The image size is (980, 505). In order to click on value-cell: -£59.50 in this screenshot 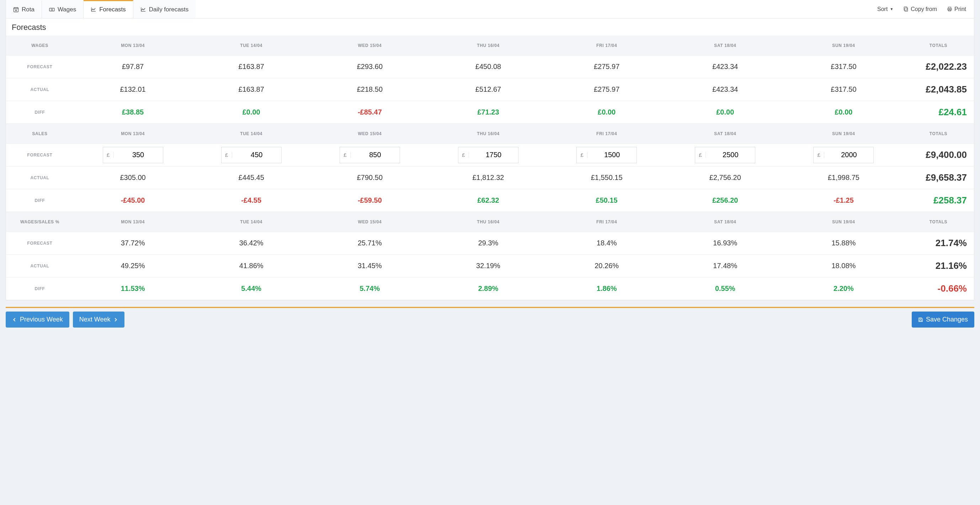, I will do `click(370, 201)`.